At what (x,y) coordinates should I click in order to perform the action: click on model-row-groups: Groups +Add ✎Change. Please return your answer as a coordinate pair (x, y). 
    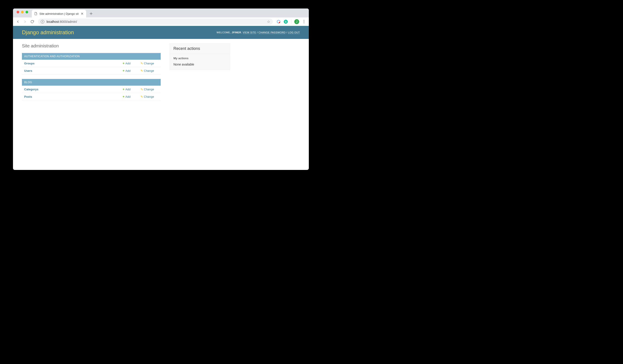
    Looking at the image, I should click on (91, 63).